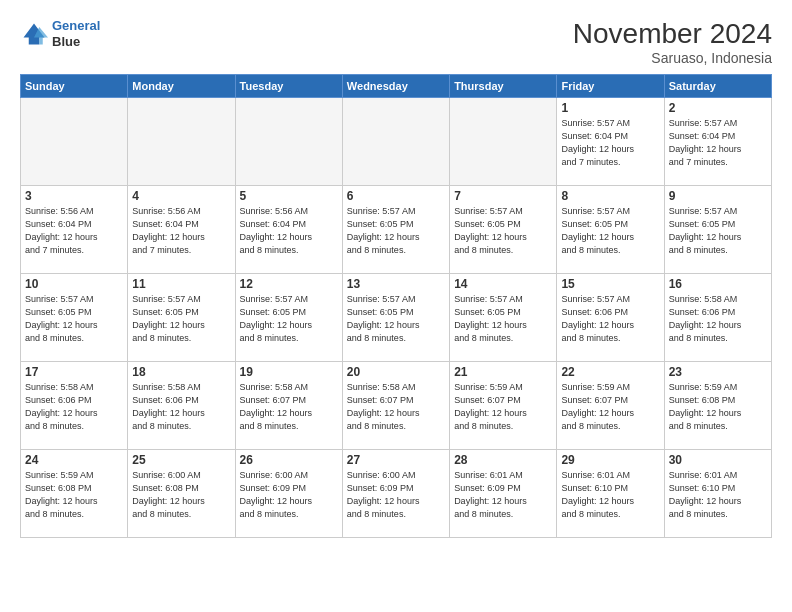 This screenshot has width=792, height=612. Describe the element at coordinates (503, 284) in the screenshot. I see `day-number: 14` at that location.